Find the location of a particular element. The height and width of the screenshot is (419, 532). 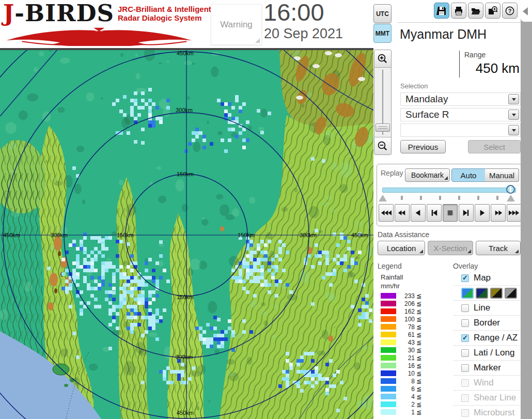

overlay-item-label: Microburst is located at coordinates (494, 413).